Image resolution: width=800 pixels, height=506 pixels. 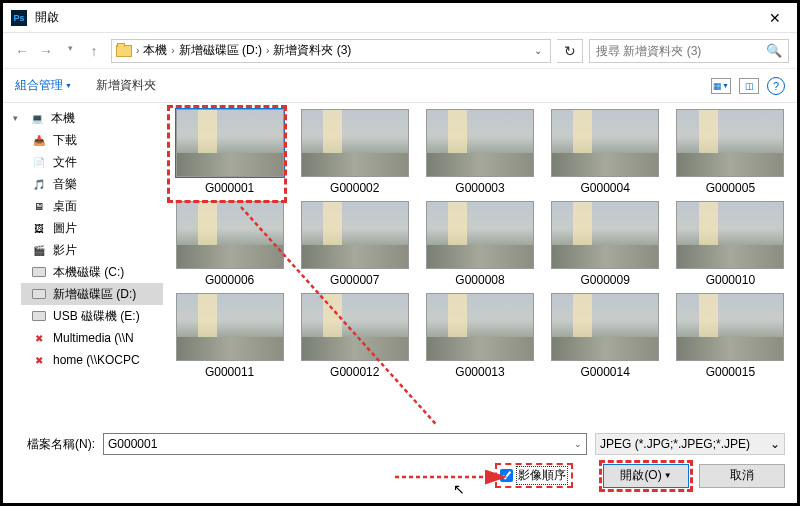 What do you see at coordinates (606, 244) in the screenshot?
I see `file-thumb: G000009` at bounding box center [606, 244].